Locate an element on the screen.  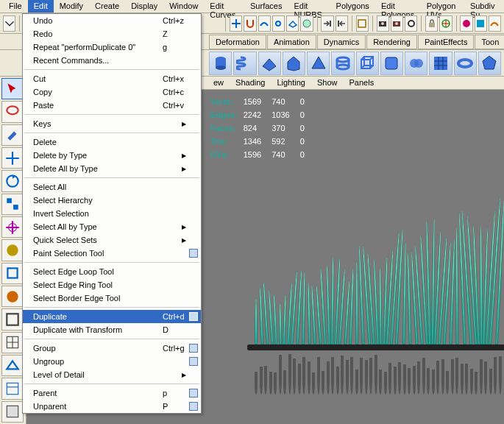
view-outliner-icon is located at coordinates (13, 389).